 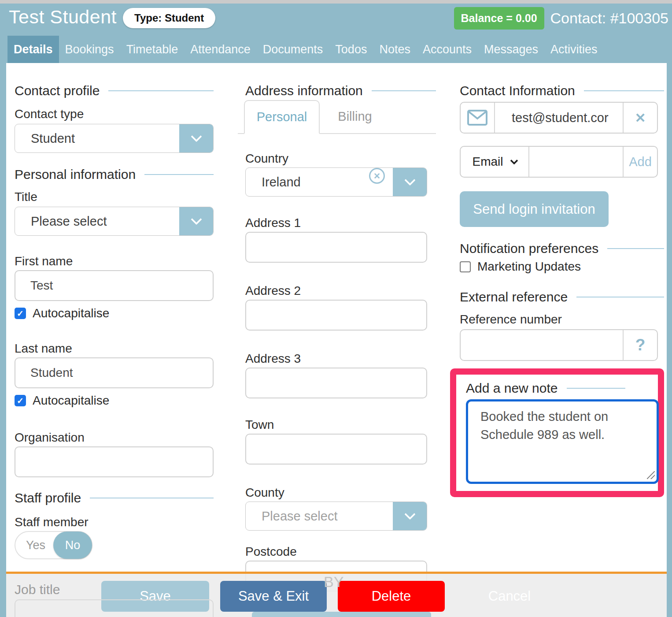 What do you see at coordinates (341, 425) in the screenshot?
I see `town-label: Town` at bounding box center [341, 425].